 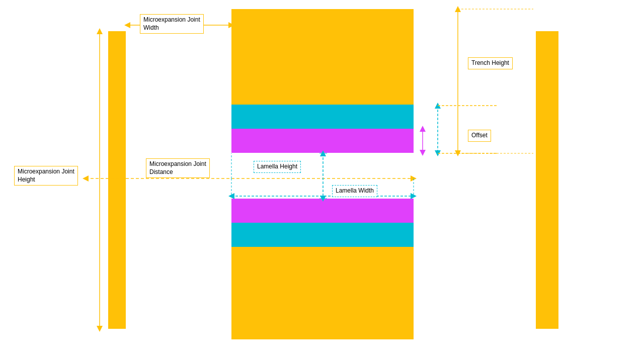 I want to click on right-pillar, so click(x=547, y=180).